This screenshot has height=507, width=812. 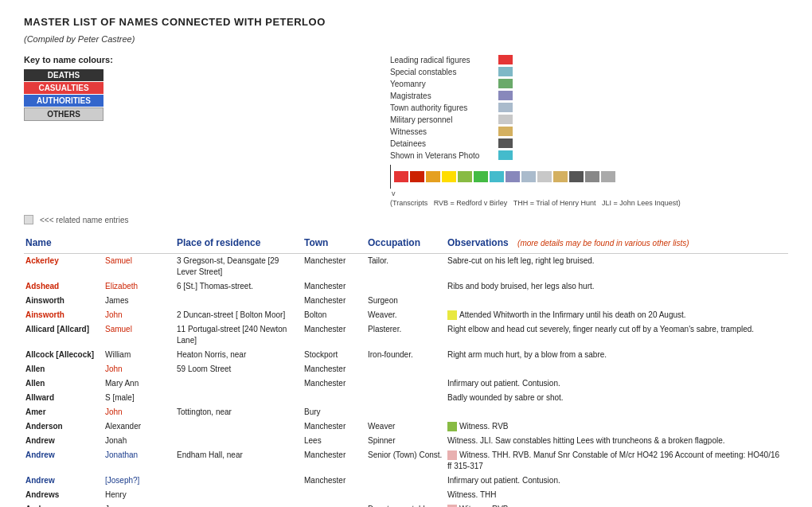 I want to click on table-row: Anderson Alexander Manchester Weaver Wit…, so click(x=406, y=427).